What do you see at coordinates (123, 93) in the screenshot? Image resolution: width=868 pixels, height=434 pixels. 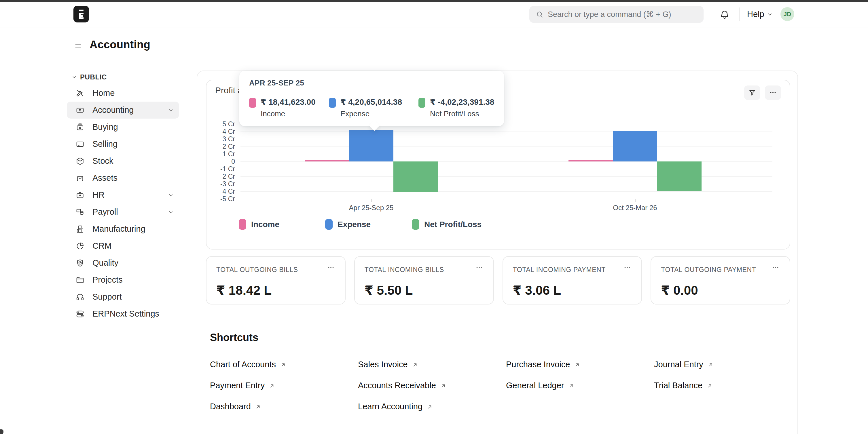 I see `sidebar-item-home: Home` at bounding box center [123, 93].